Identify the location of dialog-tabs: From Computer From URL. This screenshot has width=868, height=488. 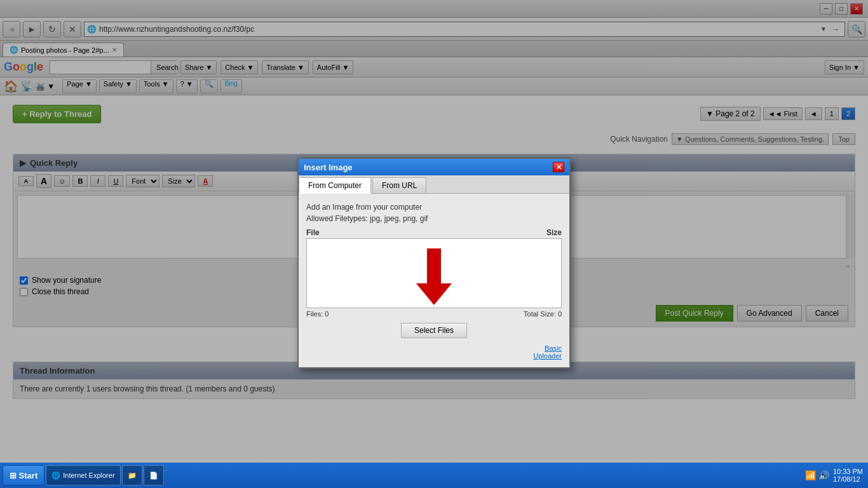
(434, 184).